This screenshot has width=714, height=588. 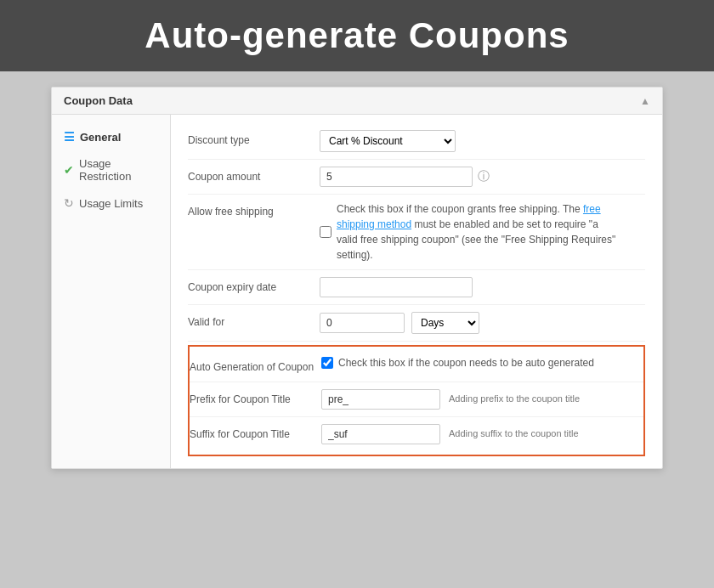 What do you see at coordinates (483, 232) in the screenshot?
I see `allow-free-shipping-control: Check this box if the coupon grants free…` at bounding box center [483, 232].